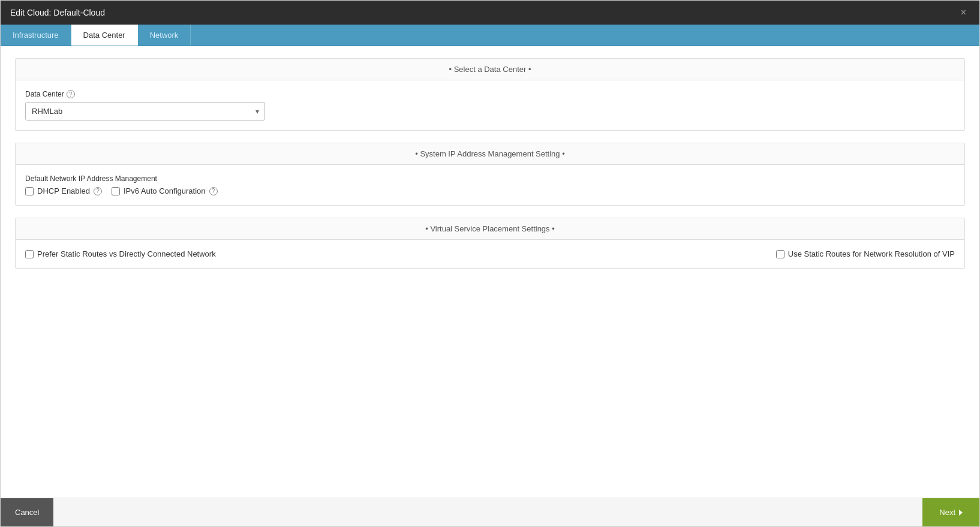 The height and width of the screenshot is (527, 980). Describe the element at coordinates (164, 35) in the screenshot. I see `tab-network: Network` at that location.